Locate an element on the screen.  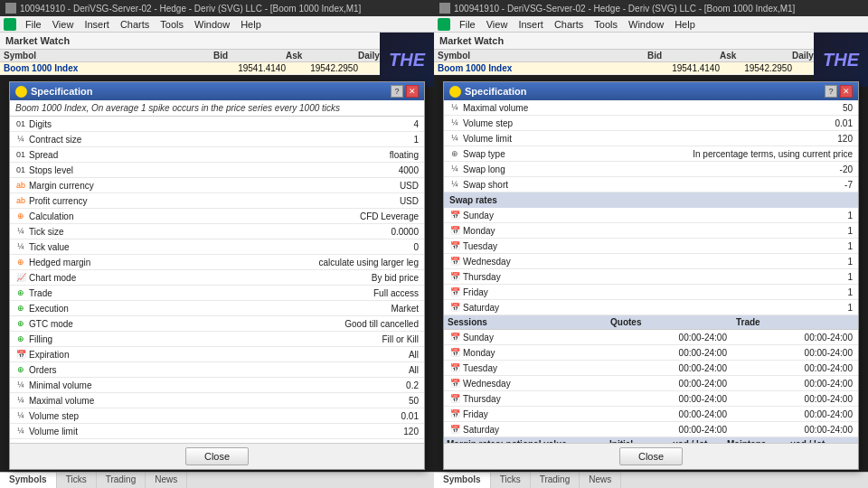
tab-ticks-left: Ticks is located at coordinates (77, 481).